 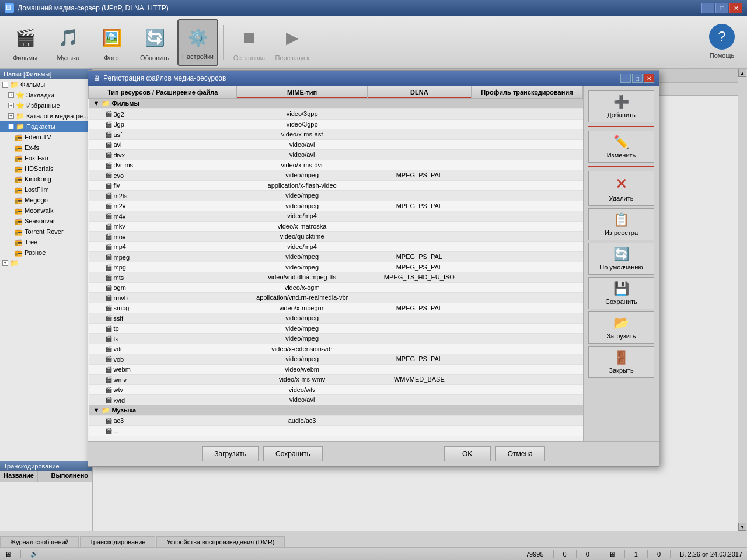 What do you see at coordinates (336, 196) in the screenshot?
I see `table-row: 🎬 m2tsvideo/mpeg` at bounding box center [336, 196].